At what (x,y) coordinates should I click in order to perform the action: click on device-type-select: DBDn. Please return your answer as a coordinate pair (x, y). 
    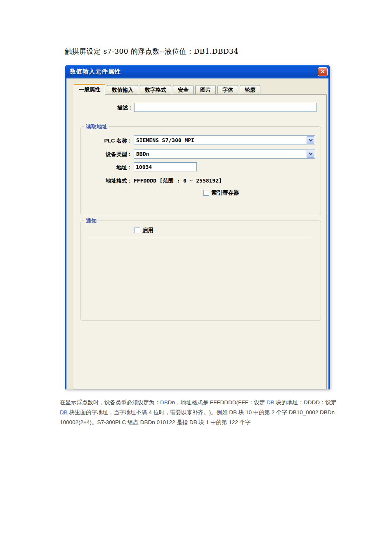
    Looking at the image, I should click on (224, 154).